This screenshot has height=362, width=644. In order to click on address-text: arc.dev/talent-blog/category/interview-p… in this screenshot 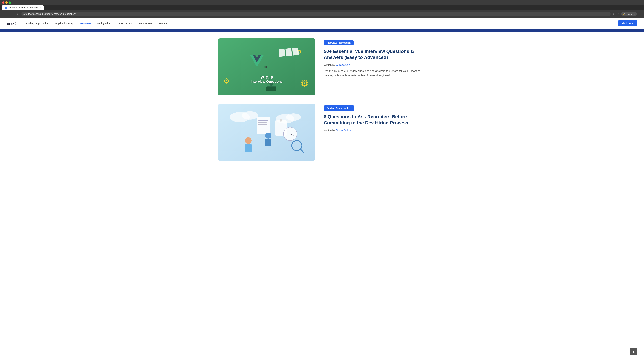, I will do `click(316, 14)`.